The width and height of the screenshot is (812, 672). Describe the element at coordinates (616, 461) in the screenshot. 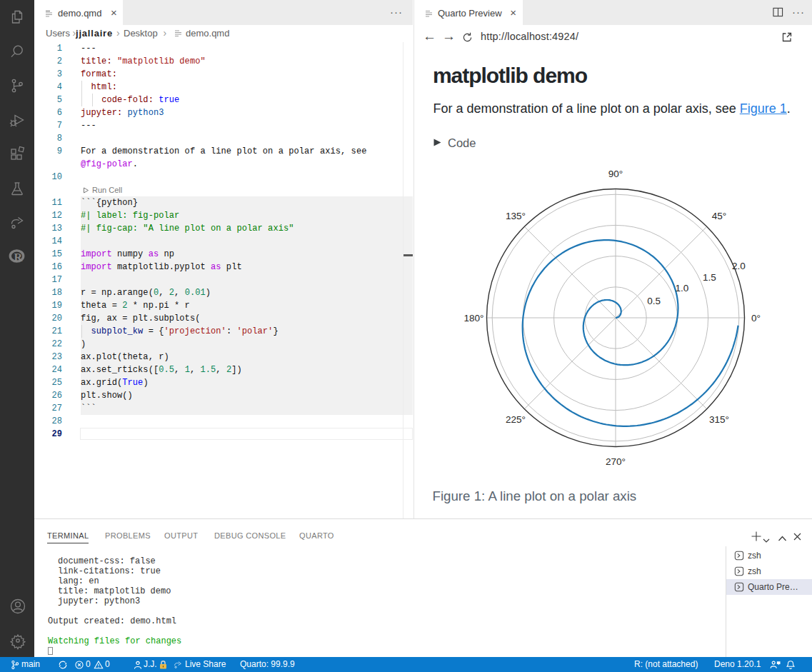

I see `svg-text: 270°` at that location.